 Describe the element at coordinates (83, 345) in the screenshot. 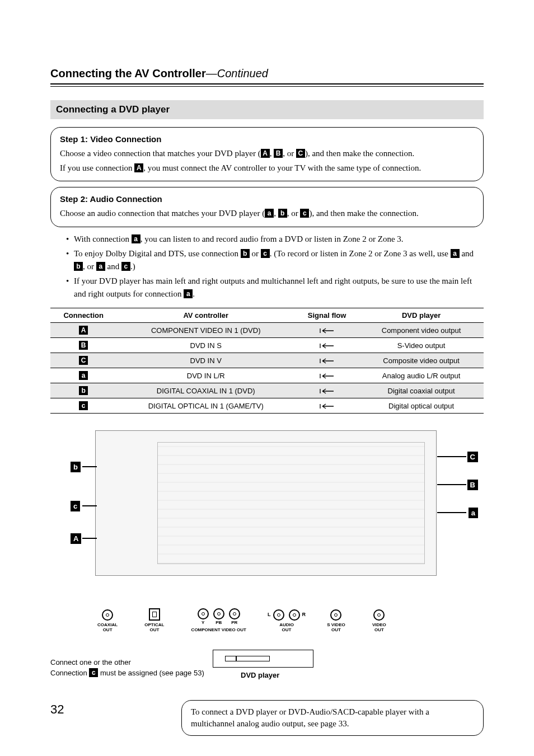

I see `cell-key-B: B` at that location.